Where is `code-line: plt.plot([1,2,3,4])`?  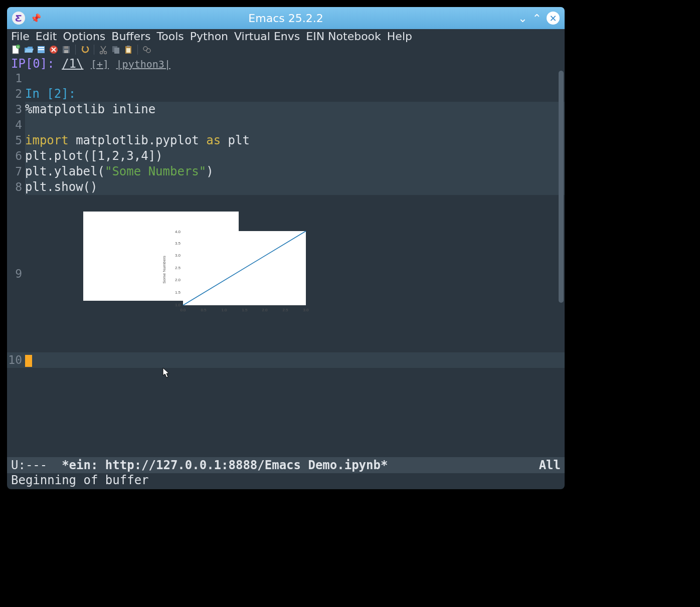 code-line: plt.plot([1,2,3,4]) is located at coordinates (295, 156).